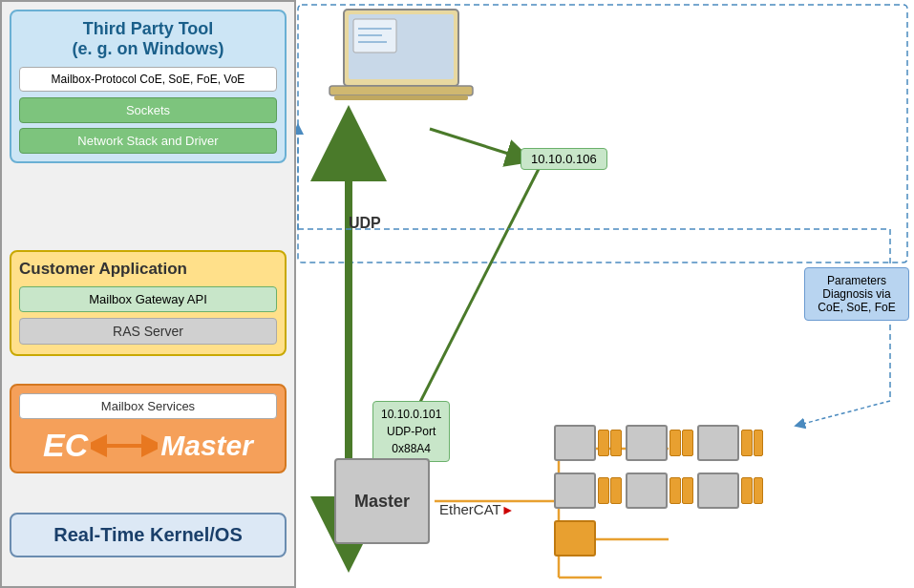 This screenshot has height=588, width=914. Describe the element at coordinates (616, 491) in the screenshot. I see `node-connector-4b` at that location.